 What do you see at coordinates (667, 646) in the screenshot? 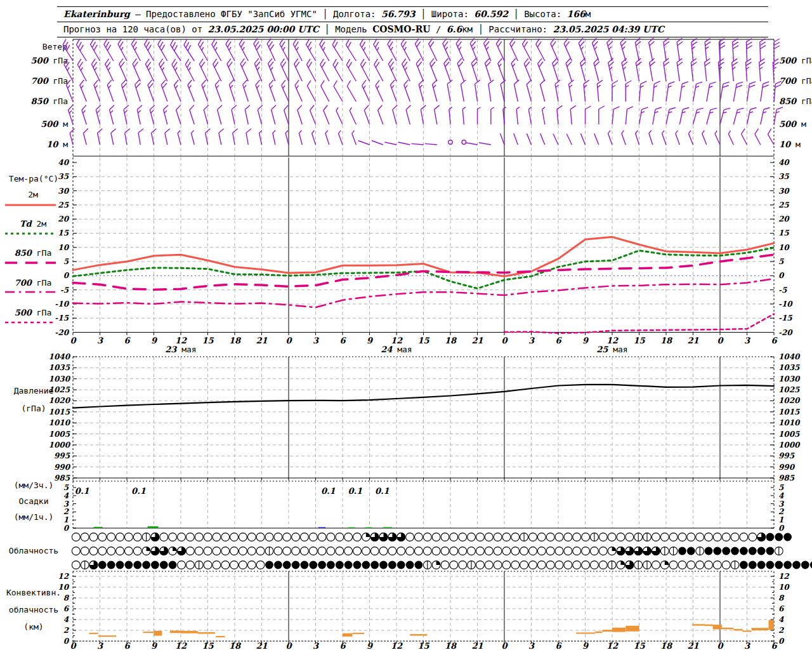
I see `conv-xtick-label: 18` at bounding box center [667, 646].